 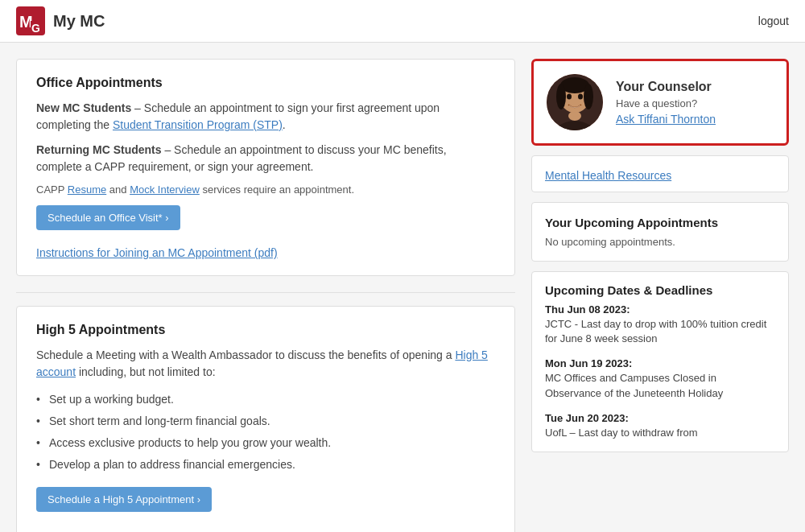 What do you see at coordinates (118, 190) in the screenshot?
I see `capp-middle: and` at bounding box center [118, 190].